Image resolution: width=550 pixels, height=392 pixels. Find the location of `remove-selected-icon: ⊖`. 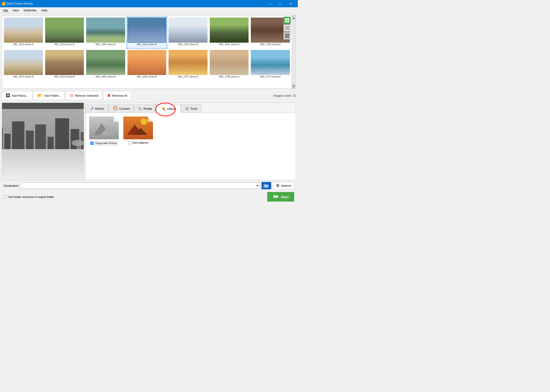

remove-selected-icon: ⊖ is located at coordinates (71, 96).